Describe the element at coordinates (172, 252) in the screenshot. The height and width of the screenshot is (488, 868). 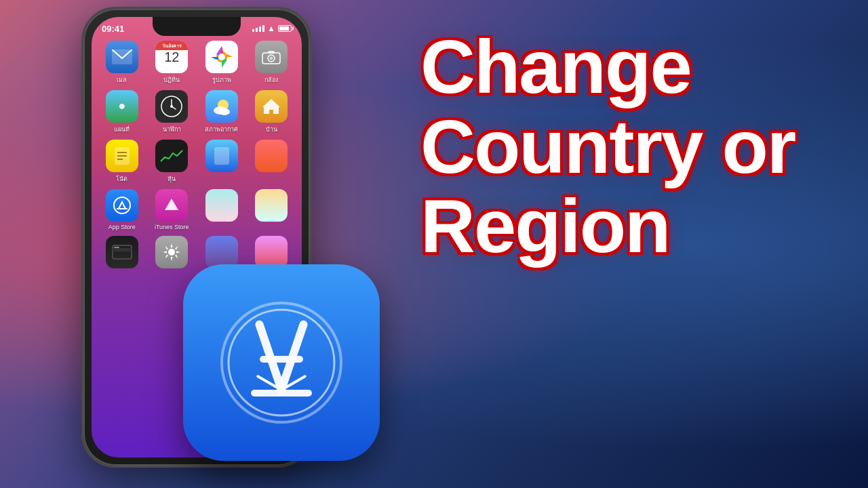
I see `settings-icon` at that location.